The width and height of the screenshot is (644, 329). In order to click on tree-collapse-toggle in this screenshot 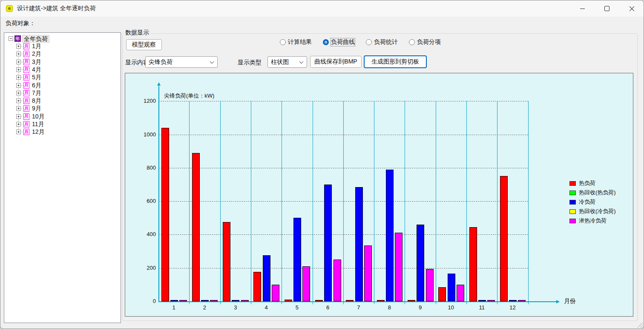, I will do `click(11, 38)`.